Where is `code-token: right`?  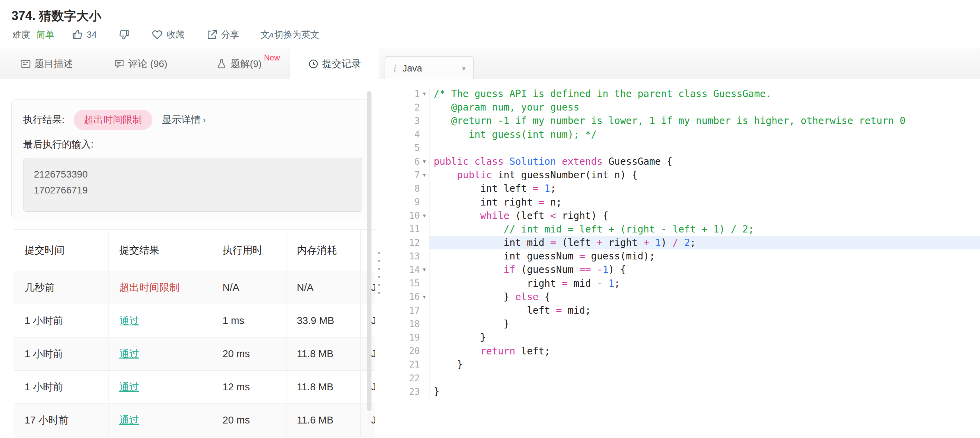 code-token: right is located at coordinates (623, 243).